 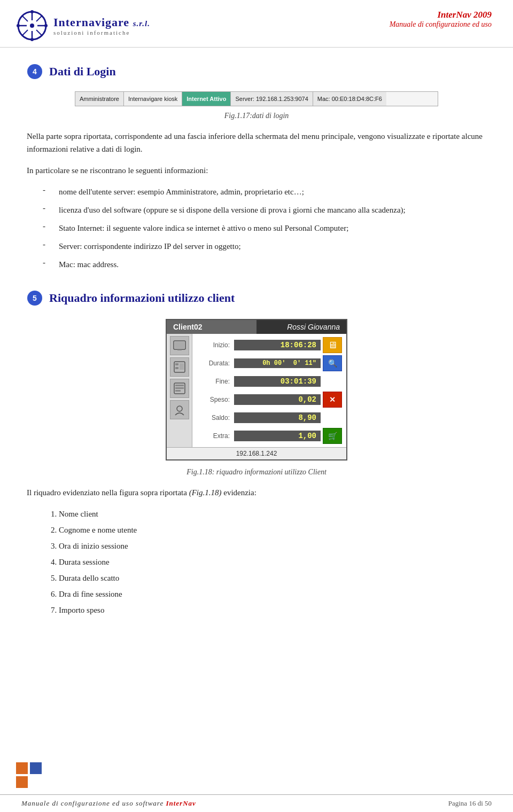 I want to click on cb-btn-inizio: 🖥, so click(x=332, y=345).